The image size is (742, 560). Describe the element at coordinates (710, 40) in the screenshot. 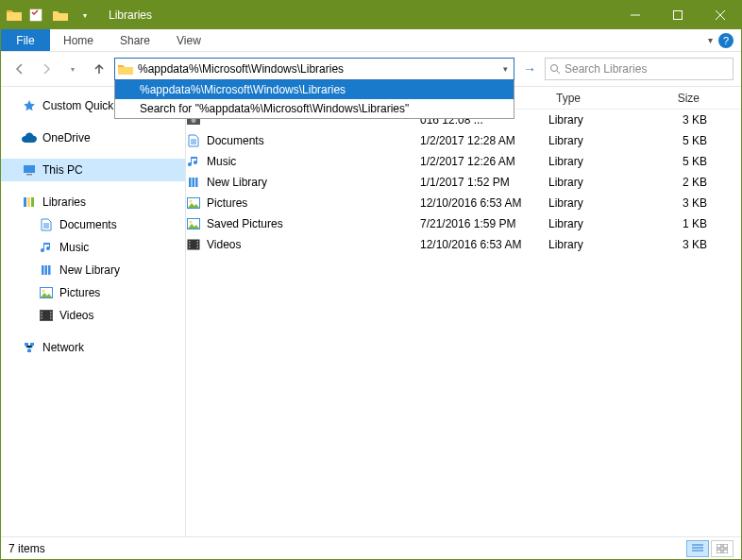

I see `ribbon-expand-icon: ▾` at that location.